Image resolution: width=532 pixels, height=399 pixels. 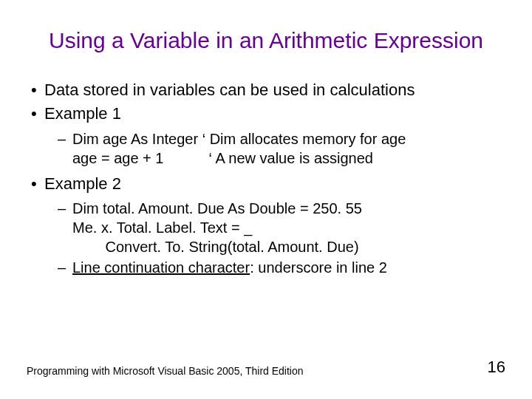 I want to click on bullet-text: Example 2, so click(x=275, y=185).